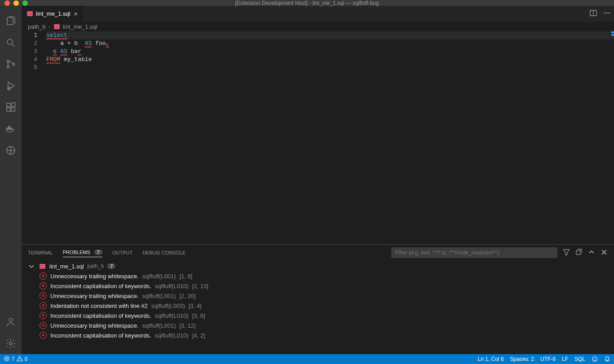 The width and height of the screenshot is (614, 364). Describe the element at coordinates (98, 252) in the screenshot. I see `problems-count-badge: 7` at that location.